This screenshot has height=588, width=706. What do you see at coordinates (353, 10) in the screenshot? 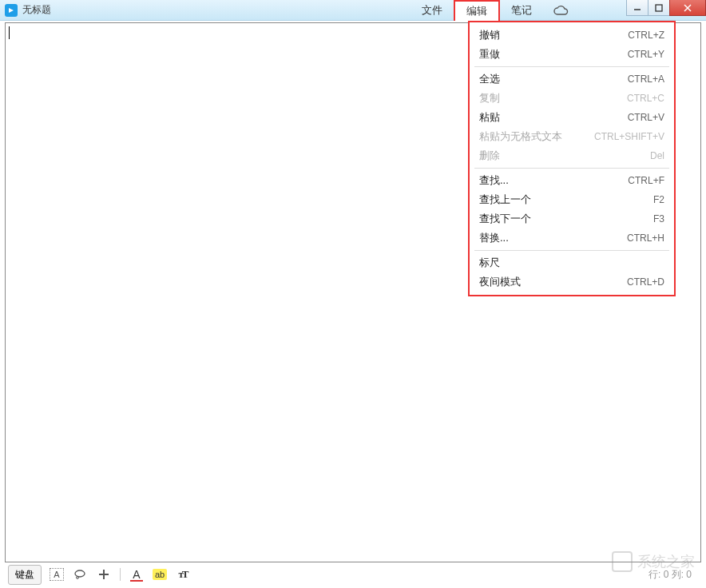
I see `titlebar: 无标题 文件 编辑 笔记` at bounding box center [353, 10].